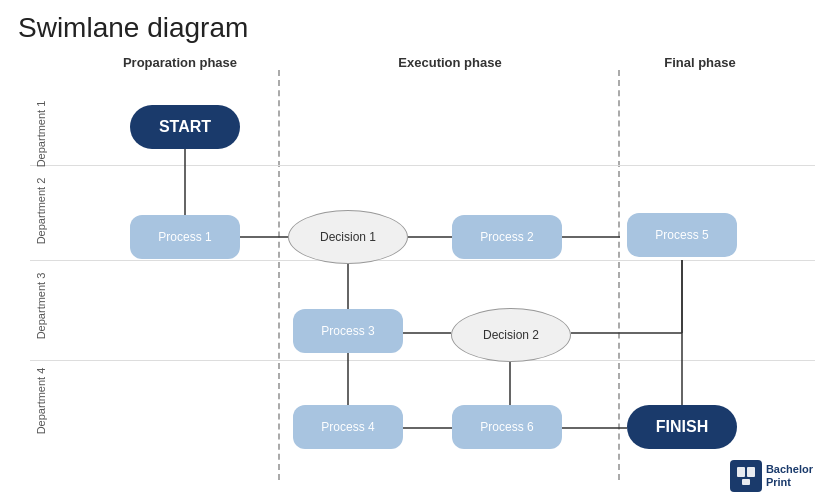 The width and height of the screenshot is (825, 500). I want to click on process2-node: Process 2, so click(507, 237).